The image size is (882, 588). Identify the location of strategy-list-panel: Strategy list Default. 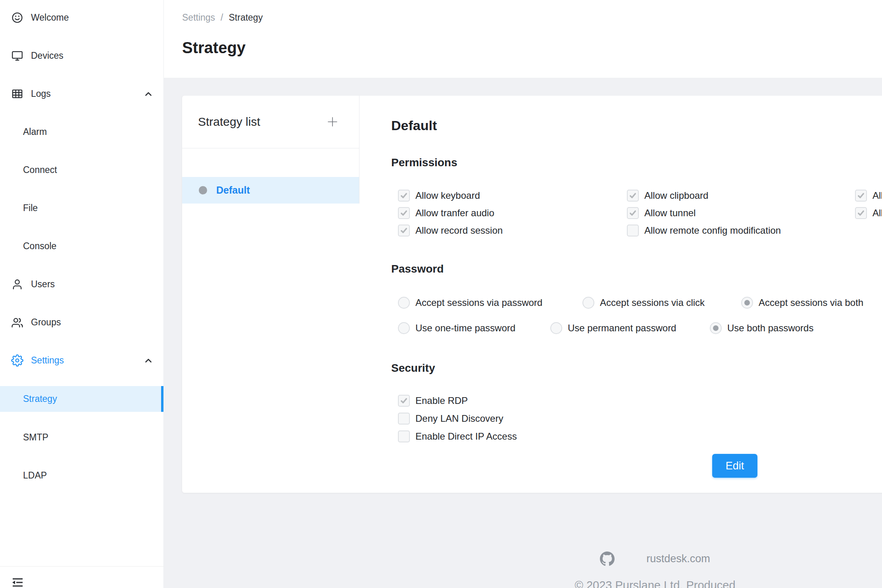
(271, 294).